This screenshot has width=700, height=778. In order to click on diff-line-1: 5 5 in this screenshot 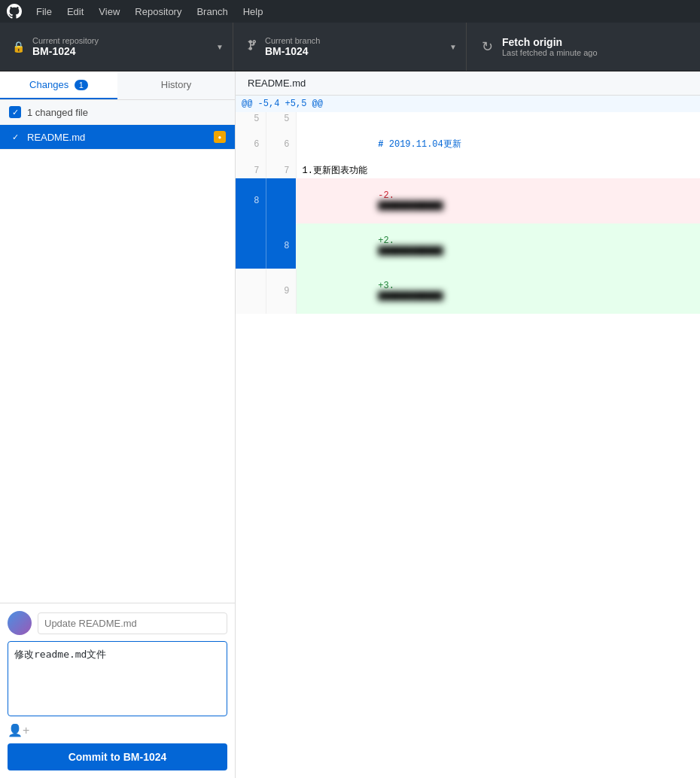, I will do `click(468, 119)`.